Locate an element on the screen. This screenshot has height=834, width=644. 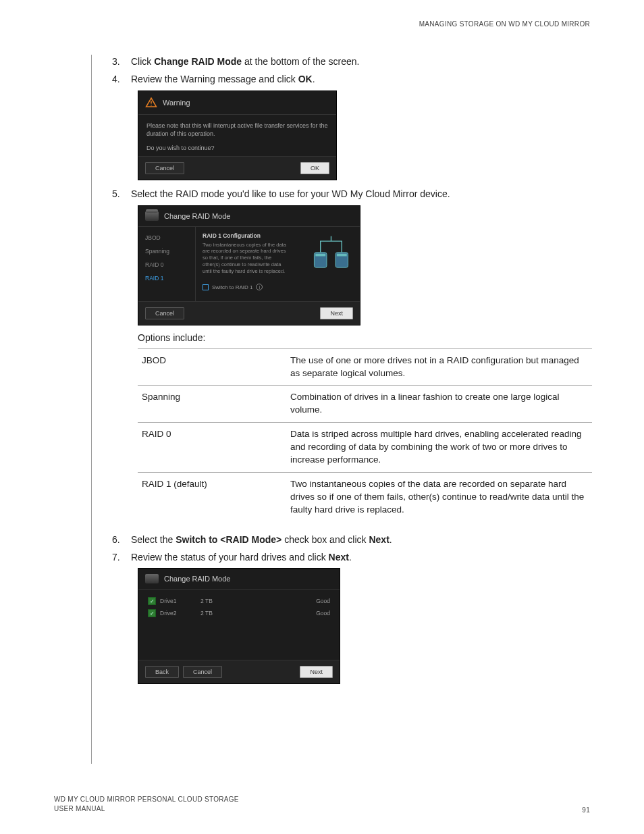
page-number: 91 is located at coordinates (586, 810).